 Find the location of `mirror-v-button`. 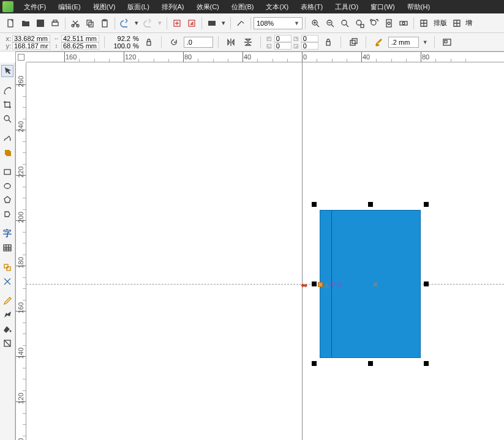

mirror-v-button is located at coordinates (248, 42).